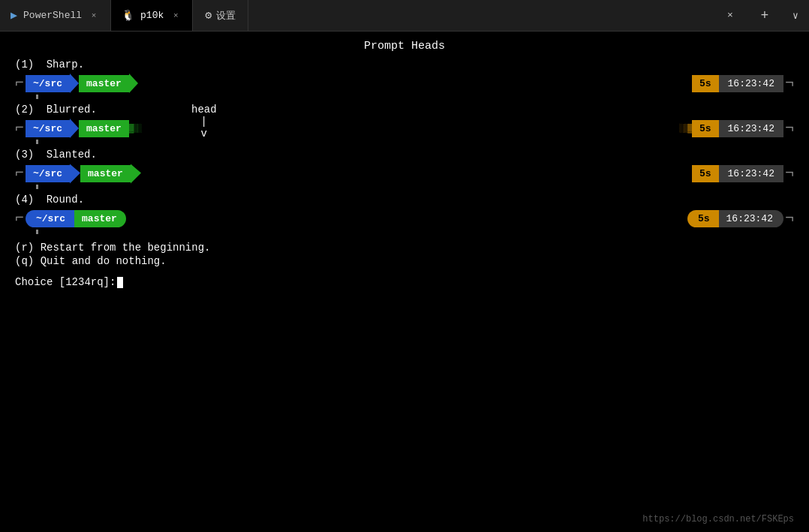 This screenshot has height=532, width=809. Describe the element at coordinates (404, 16) in the screenshot. I see `titlebar: ▶ PowerShell × 🐧 p10k × ⚙ 设置 × + ∨` at that location.